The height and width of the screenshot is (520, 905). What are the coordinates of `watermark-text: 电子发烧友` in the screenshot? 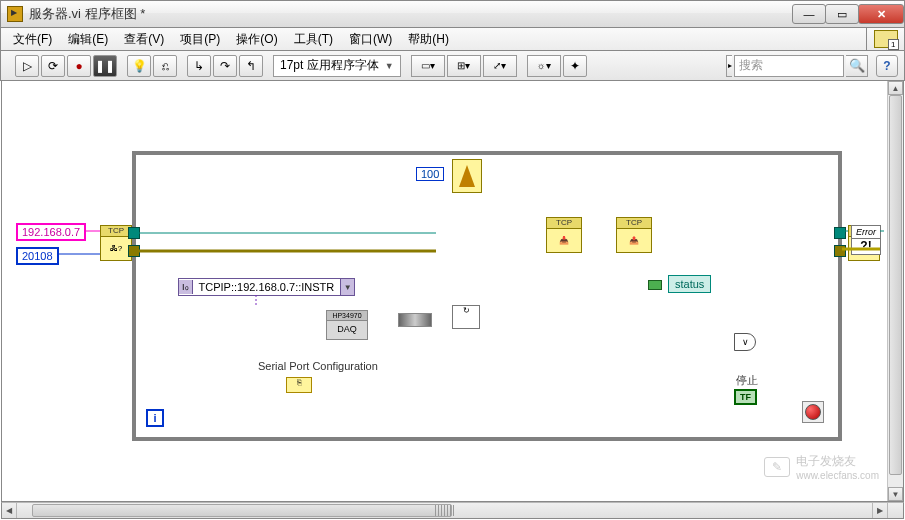 It's located at (838, 462).